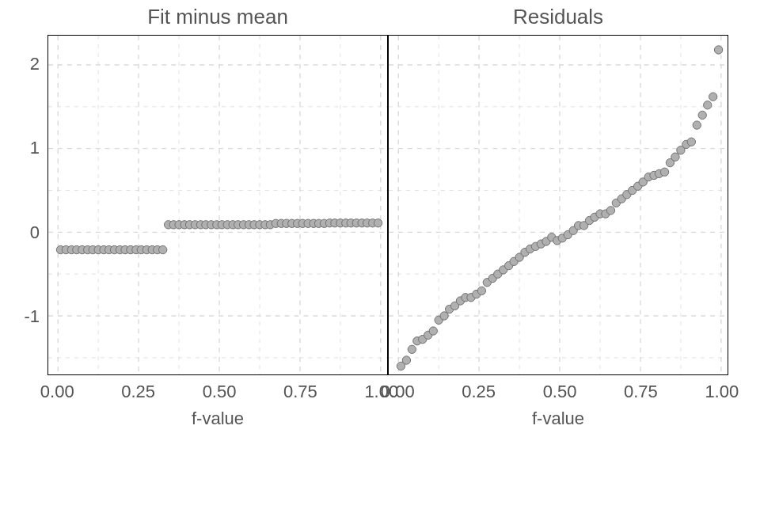 The width and height of the screenshot is (760, 532). What do you see at coordinates (20, 64) in the screenshot?
I see `y-tick: 2` at bounding box center [20, 64].